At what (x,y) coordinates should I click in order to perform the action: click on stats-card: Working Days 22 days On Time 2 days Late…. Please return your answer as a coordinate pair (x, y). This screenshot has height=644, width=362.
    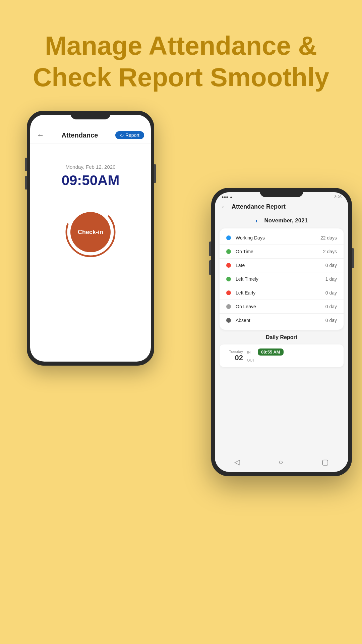
    Looking at the image, I should click on (282, 279).